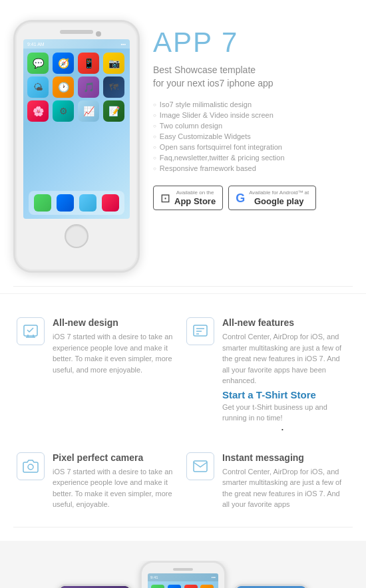 This screenshot has width=366, height=588. Describe the element at coordinates (253, 147) in the screenshot. I see `feature-5: Open sans fortsquirrel font integration` at that location.